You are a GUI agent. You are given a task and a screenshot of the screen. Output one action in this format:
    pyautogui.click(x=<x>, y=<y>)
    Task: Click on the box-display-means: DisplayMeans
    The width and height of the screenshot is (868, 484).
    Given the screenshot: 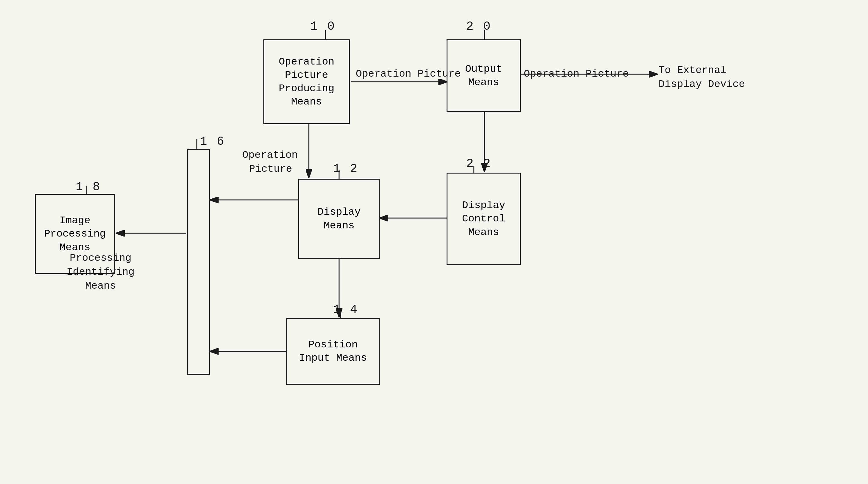 What is the action you would take?
    pyautogui.click(x=339, y=219)
    